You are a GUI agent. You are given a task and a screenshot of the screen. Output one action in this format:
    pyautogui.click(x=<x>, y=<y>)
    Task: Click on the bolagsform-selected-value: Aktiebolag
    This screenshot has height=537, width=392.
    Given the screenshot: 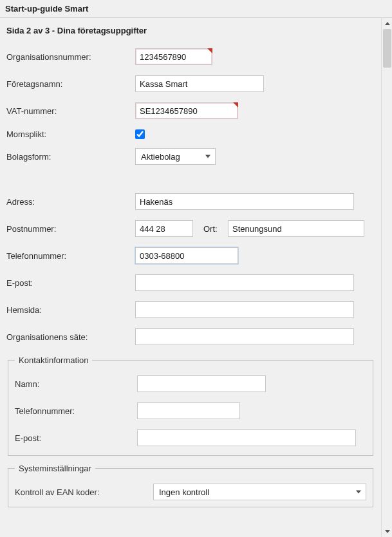 What is the action you would take?
    pyautogui.click(x=161, y=157)
    